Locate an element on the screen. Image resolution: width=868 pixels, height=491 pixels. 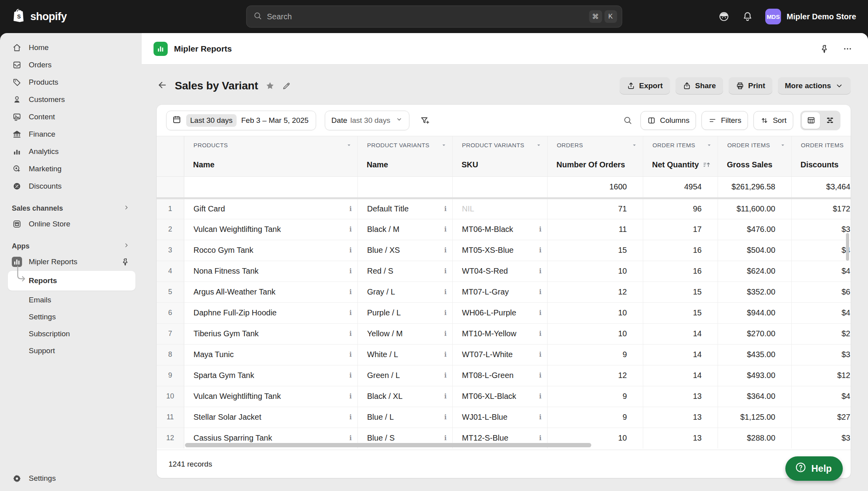
table-row: 9 Sparta Gym Tanki Green / Li MT08-L-Gre… is located at coordinates (504, 376).